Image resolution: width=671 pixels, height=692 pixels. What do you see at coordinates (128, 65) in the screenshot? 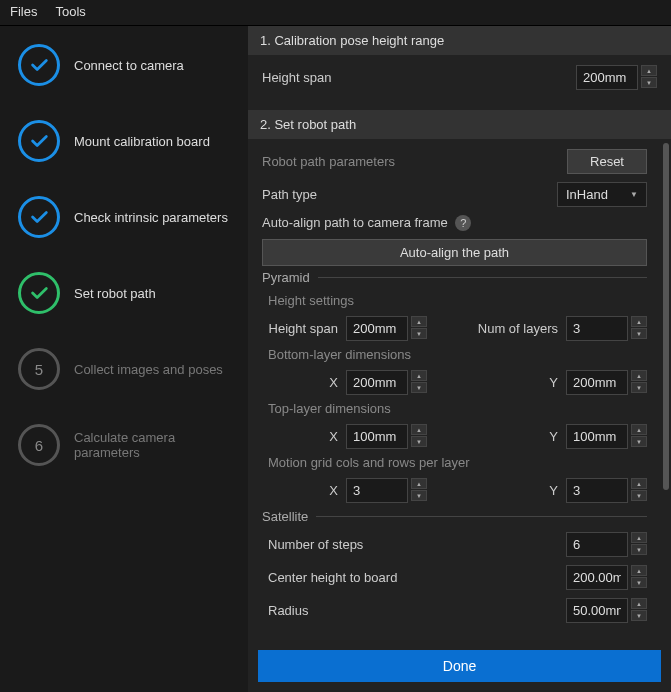
I see `step-connect-camera: Connect to camera` at bounding box center [128, 65].